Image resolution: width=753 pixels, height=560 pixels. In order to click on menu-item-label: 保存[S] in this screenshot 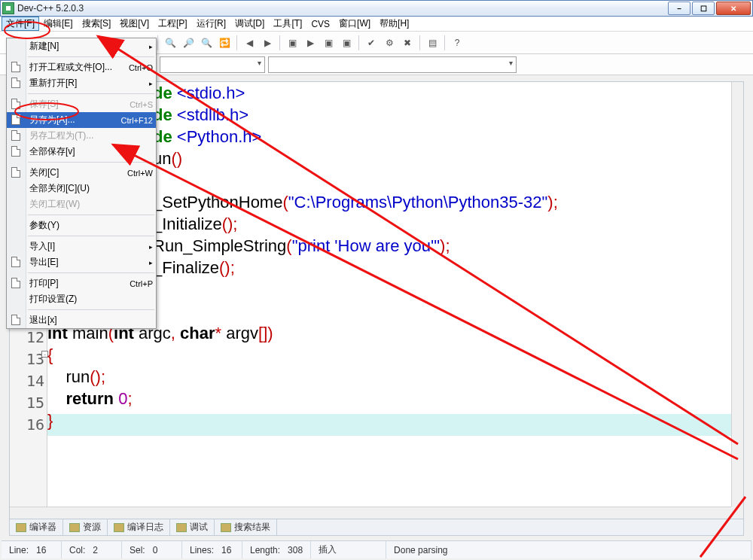, I will do `click(44, 104)`.